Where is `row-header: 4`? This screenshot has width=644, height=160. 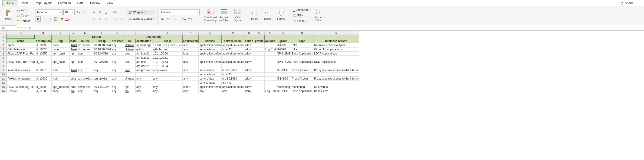
row-header: 4 is located at coordinates (3, 49).